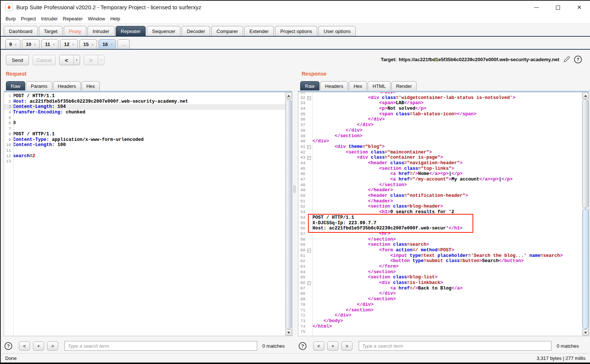  I want to click on repeater-tab-overflow: ..., so click(124, 44).